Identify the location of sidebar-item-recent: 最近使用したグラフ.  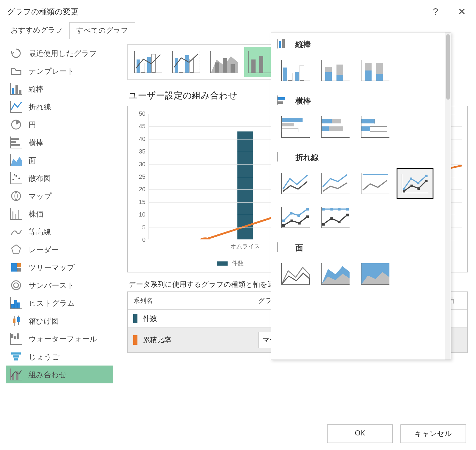
(60, 53).